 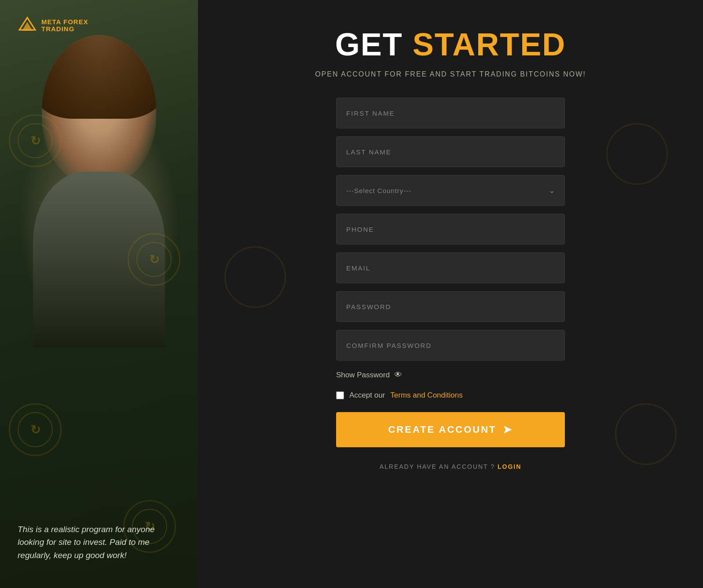 What do you see at coordinates (426, 395) in the screenshot?
I see `terms-link: Terms and Conditions` at bounding box center [426, 395].